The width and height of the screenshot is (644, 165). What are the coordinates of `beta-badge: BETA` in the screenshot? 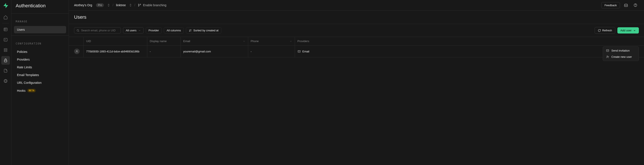 It's located at (32, 91).